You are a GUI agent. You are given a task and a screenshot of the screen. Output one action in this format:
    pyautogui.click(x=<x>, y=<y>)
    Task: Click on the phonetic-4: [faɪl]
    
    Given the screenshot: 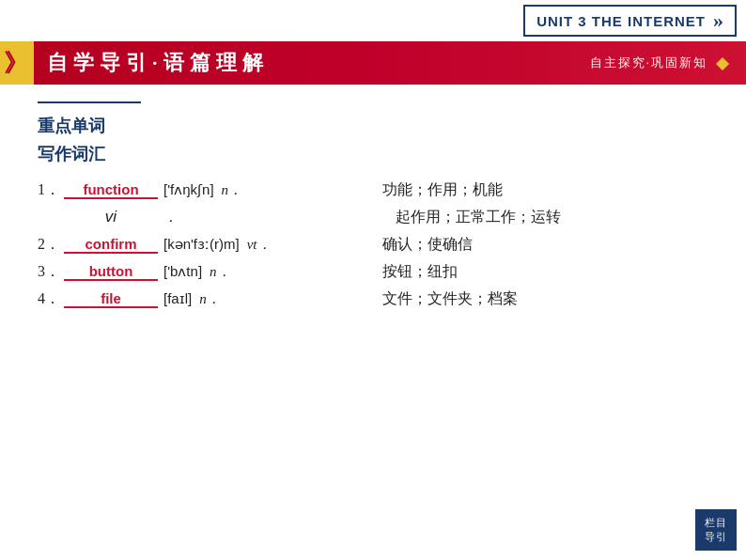 What is the action you would take?
    pyautogui.click(x=178, y=299)
    